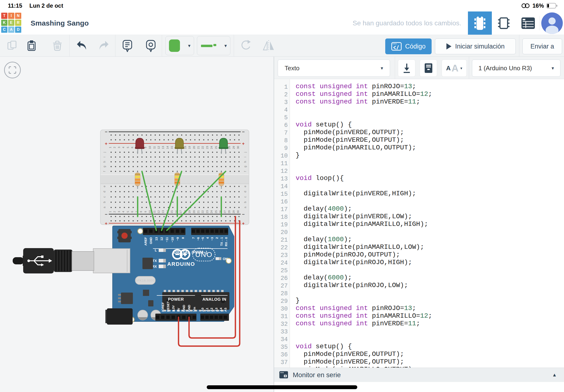  I want to click on flip-icon, so click(269, 46).